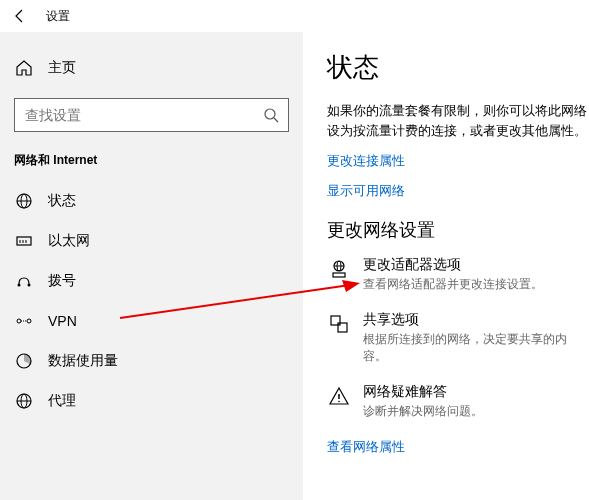 This screenshot has height=500, width=589. I want to click on sidebar-item-label: 状态, so click(62, 201).